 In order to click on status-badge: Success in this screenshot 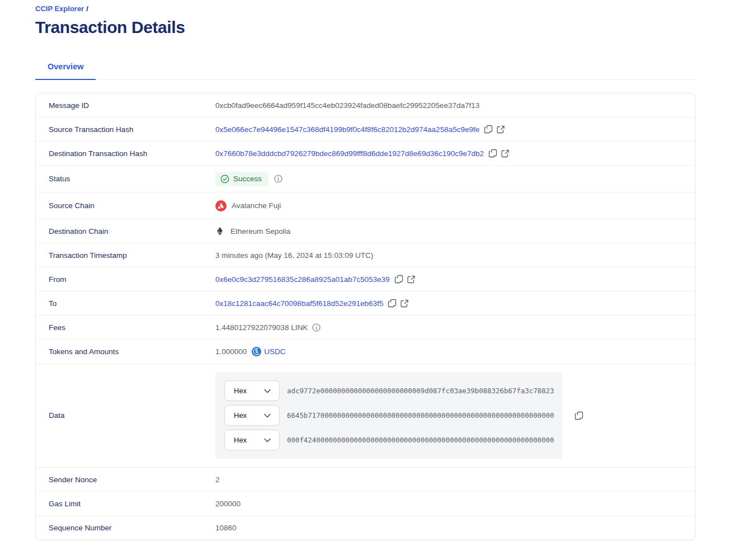, I will do `click(242, 179)`.